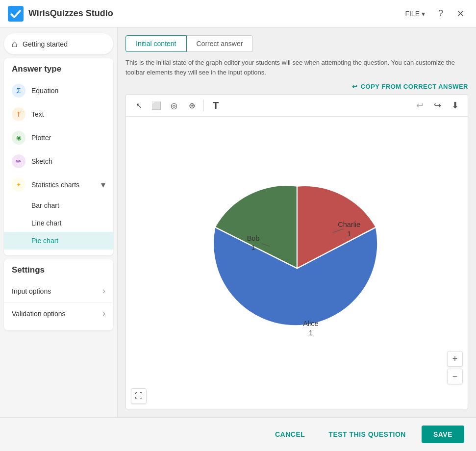 Image resolution: width=476 pixels, height=451 pixels. Describe the element at coordinates (216, 105) in the screenshot. I see `text-tool-button: T` at that location.